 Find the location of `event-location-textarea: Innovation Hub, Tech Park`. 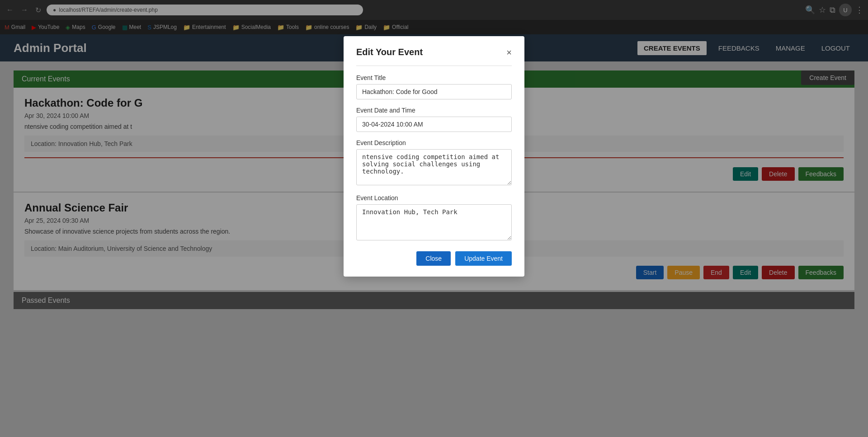

event-location-textarea: Innovation Hub, Tech Park is located at coordinates (434, 222).